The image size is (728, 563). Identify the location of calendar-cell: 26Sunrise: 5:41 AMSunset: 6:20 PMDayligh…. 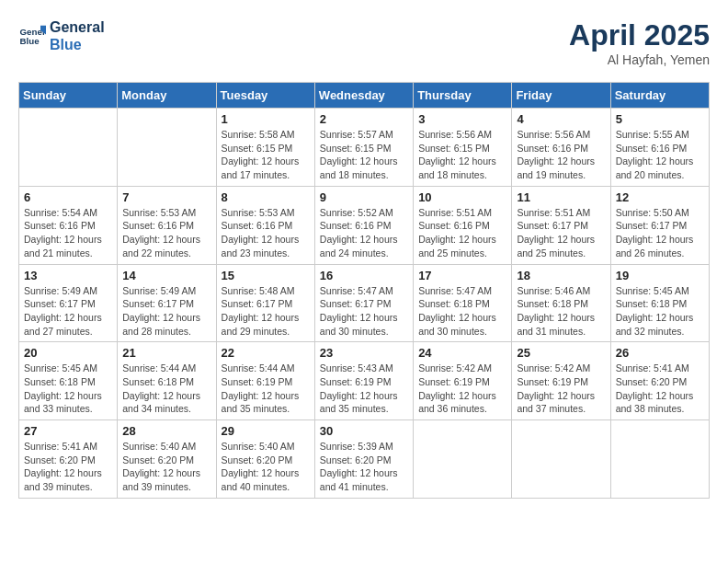
(660, 381).